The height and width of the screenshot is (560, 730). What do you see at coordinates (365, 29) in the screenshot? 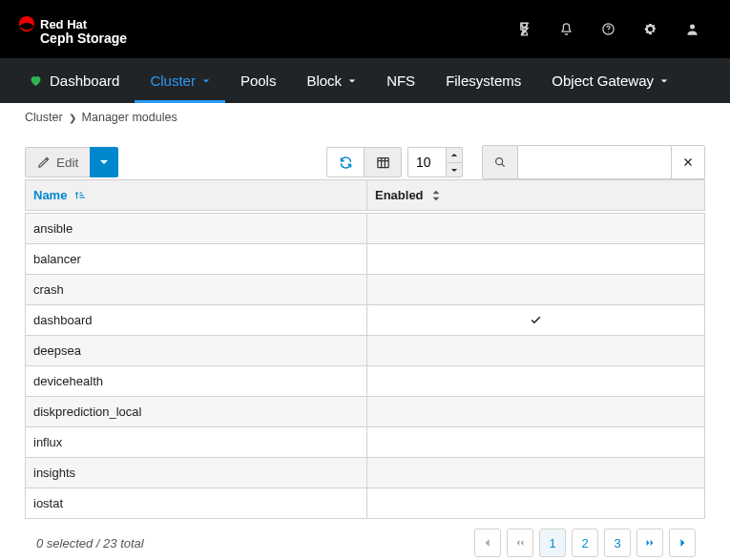
I see `masthead: Red Hat Ceph Storage` at bounding box center [365, 29].